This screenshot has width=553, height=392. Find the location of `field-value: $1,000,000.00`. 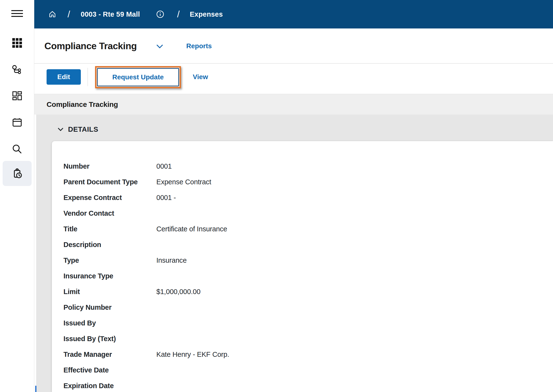

field-value: $1,000,000.00 is located at coordinates (179, 292).